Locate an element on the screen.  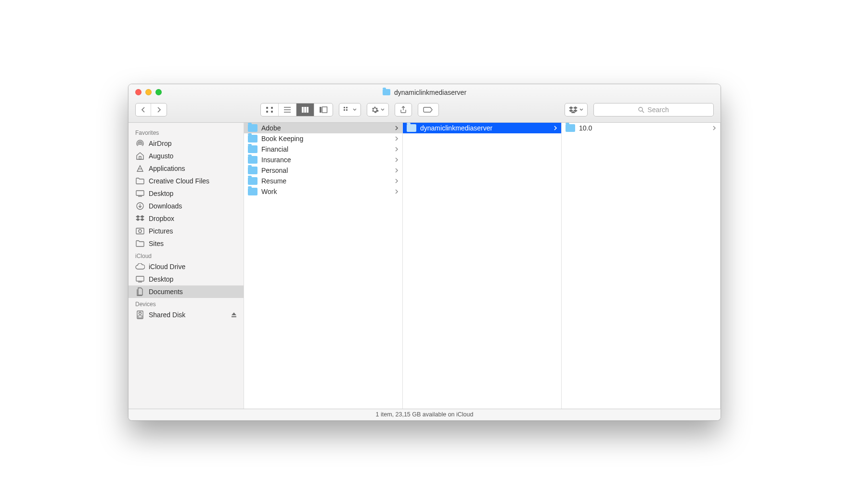
share-button is located at coordinates (403, 110).